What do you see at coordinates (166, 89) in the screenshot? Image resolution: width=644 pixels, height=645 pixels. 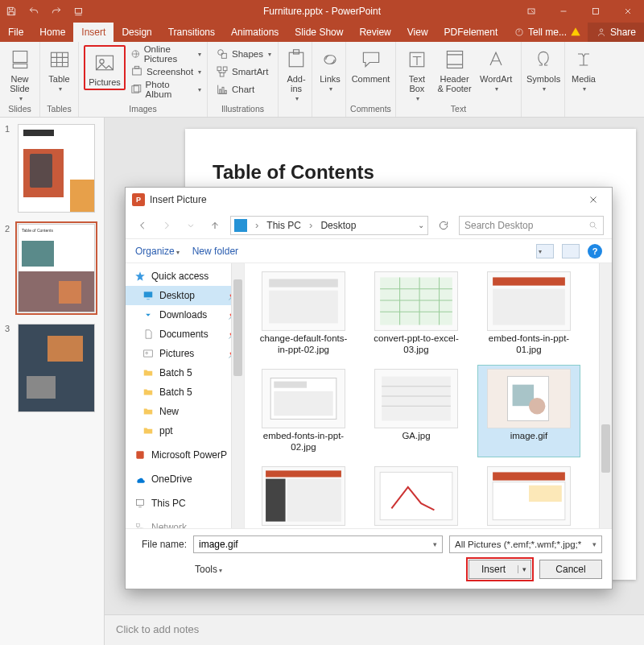 I see `photo-album-button: Photo Album` at bounding box center [166, 89].